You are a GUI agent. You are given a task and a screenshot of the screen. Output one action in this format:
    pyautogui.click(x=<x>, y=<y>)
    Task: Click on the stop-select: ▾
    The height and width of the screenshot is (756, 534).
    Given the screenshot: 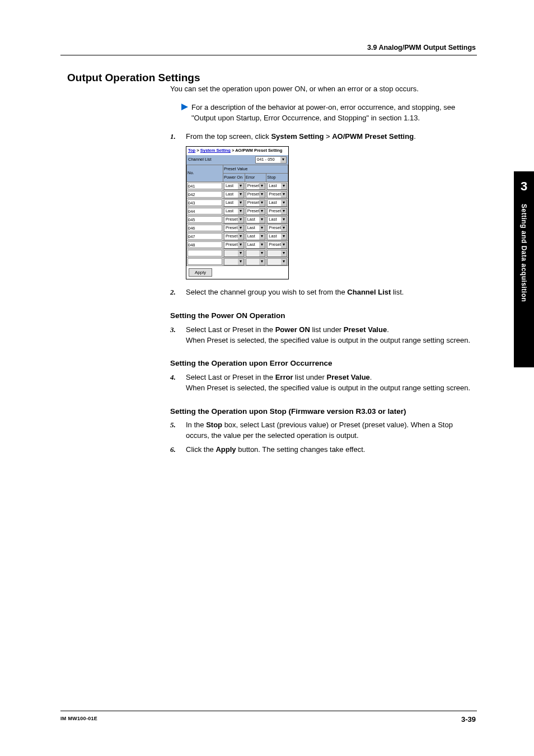 What is the action you would take?
    pyautogui.click(x=277, y=253)
    